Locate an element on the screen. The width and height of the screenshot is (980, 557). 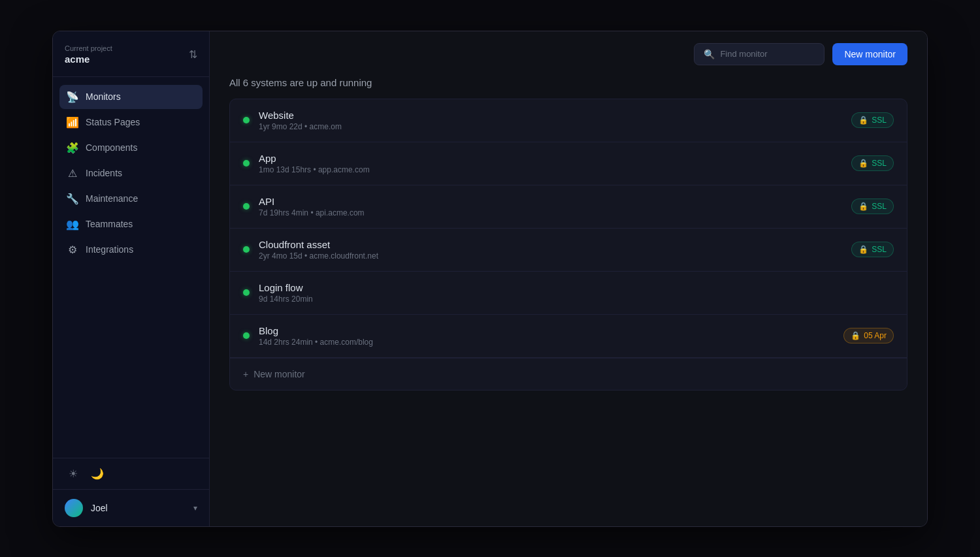
monitor-name: Cloudfront asset is located at coordinates (550, 244).